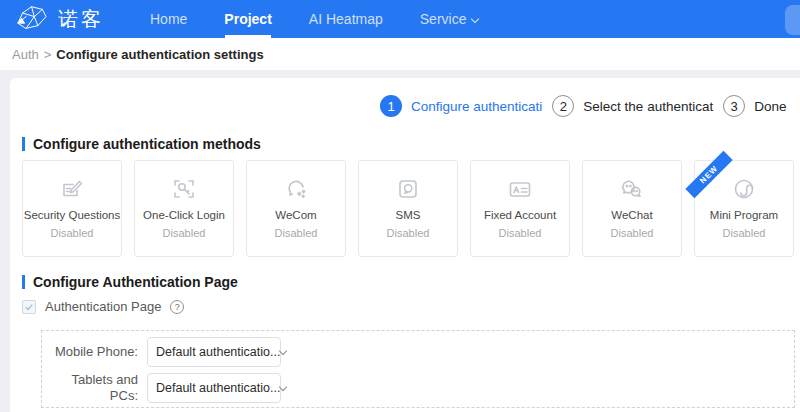  What do you see at coordinates (29, 307) in the screenshot?
I see `auth-page-checkbox` at bounding box center [29, 307].